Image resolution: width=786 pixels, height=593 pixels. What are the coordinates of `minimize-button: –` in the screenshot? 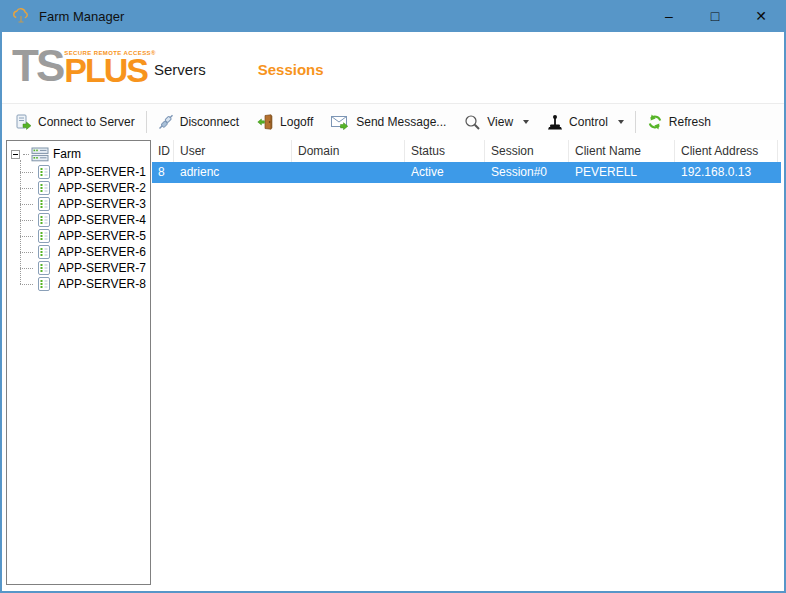 It's located at (669, 16).